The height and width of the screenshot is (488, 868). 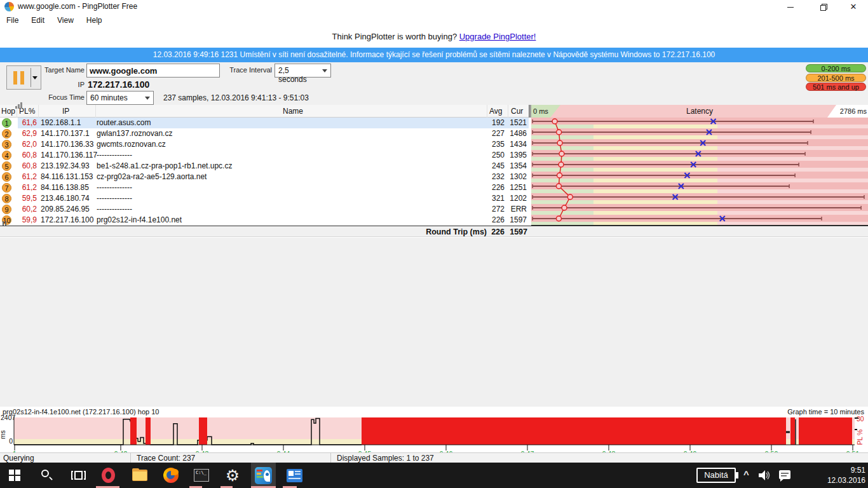 I want to click on host-name: gwcmts.roznovan.cz, so click(x=131, y=144).